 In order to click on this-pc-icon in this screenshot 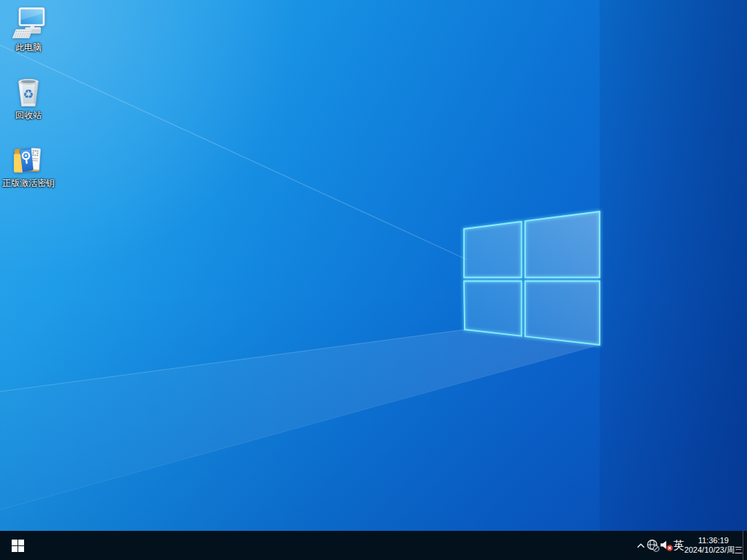, I will do `click(28, 23)`.